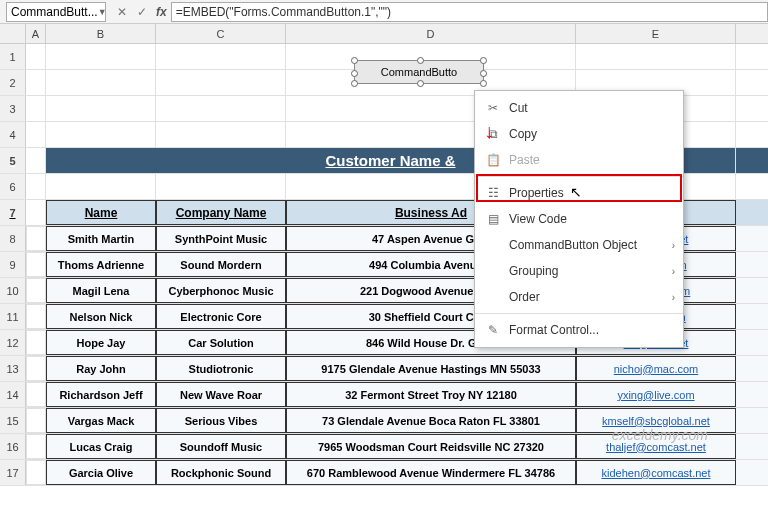 The width and height of the screenshot is (768, 511). What do you see at coordinates (101, 316) in the screenshot?
I see `cell-name: Nelson Nick` at bounding box center [101, 316].